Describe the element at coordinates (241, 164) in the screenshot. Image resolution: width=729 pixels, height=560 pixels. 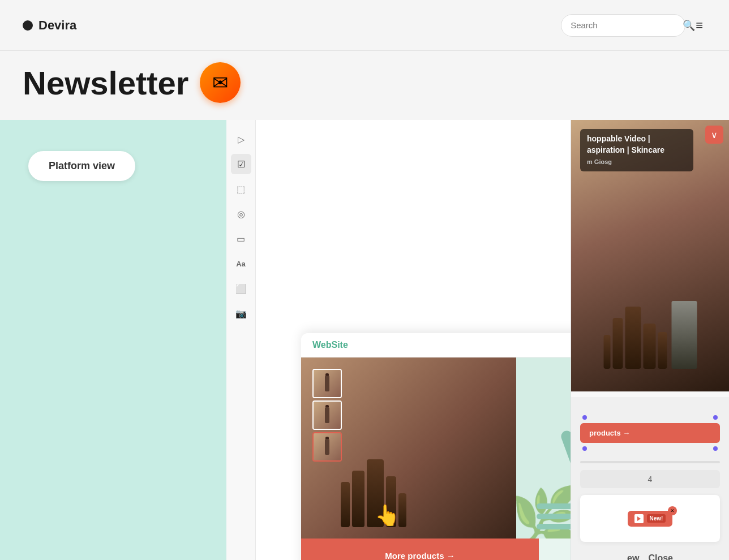
I see `toolbar-check: ☑` at that location.